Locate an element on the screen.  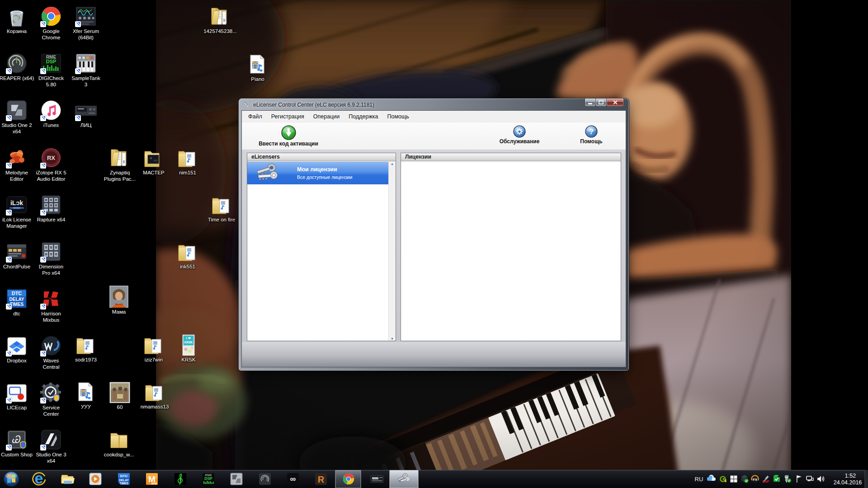
svg-text: FX is located at coordinates (755, 480).